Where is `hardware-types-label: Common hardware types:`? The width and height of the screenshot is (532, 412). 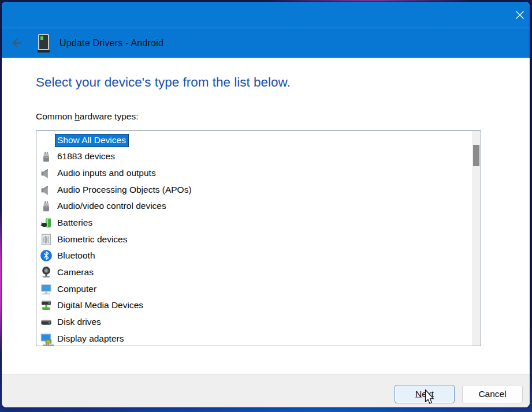 hardware-types-label: Common hardware types: is located at coordinates (87, 117).